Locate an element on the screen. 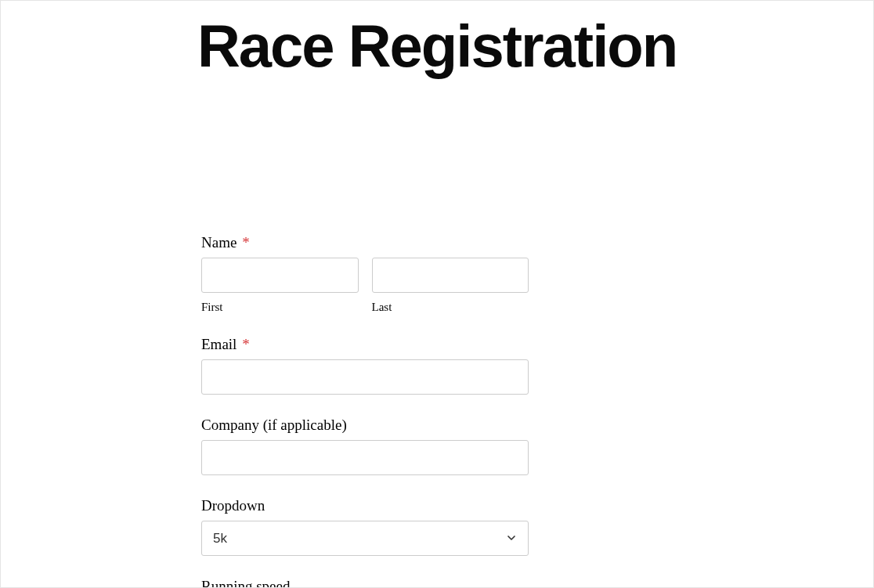 This screenshot has width=874, height=588. last-name-column: Last is located at coordinates (451, 286).